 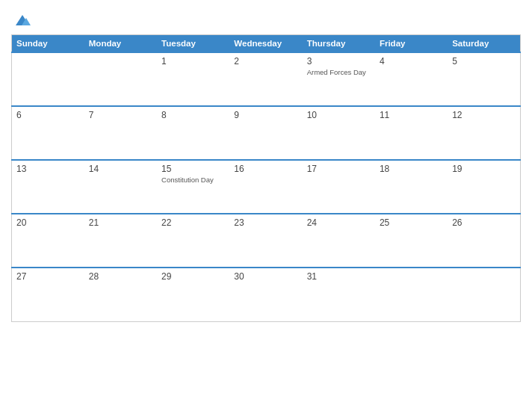 What do you see at coordinates (484, 115) in the screenshot?
I see `day-number: 12` at bounding box center [484, 115].